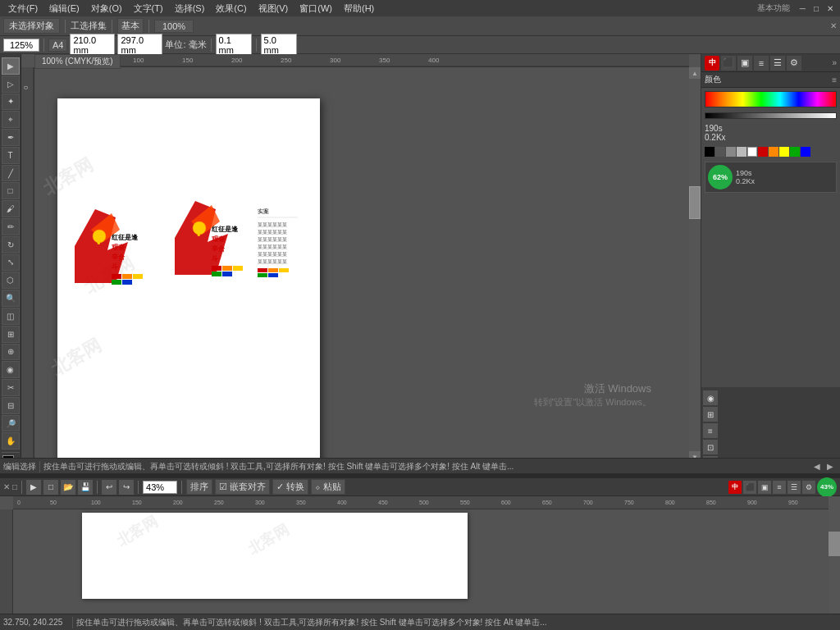  What do you see at coordinates (21, 45) in the screenshot?
I see `tb2-zoom: 125%` at bounding box center [21, 45].